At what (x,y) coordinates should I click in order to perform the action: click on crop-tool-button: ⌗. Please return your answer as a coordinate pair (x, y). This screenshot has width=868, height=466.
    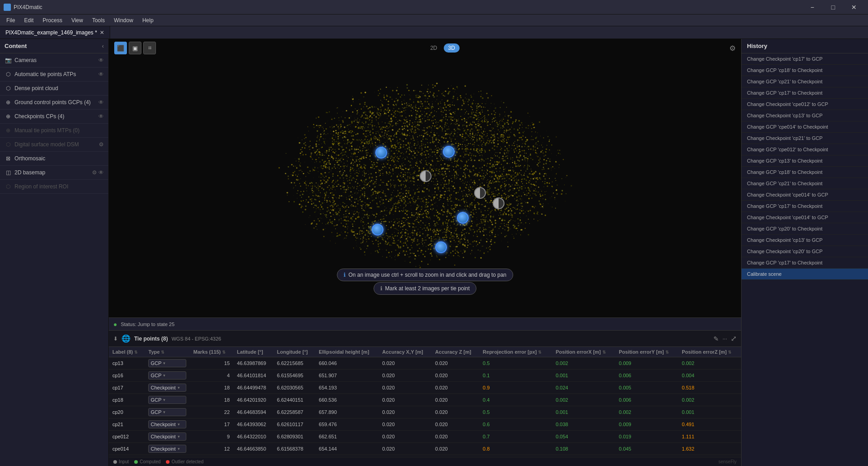
    Looking at the image, I should click on (150, 48).